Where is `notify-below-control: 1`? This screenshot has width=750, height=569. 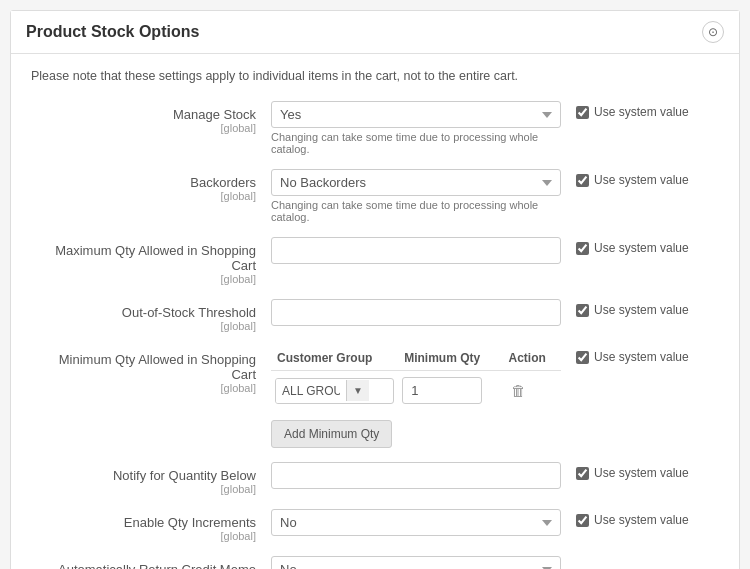
notify-below-control: 1 is located at coordinates (416, 476).